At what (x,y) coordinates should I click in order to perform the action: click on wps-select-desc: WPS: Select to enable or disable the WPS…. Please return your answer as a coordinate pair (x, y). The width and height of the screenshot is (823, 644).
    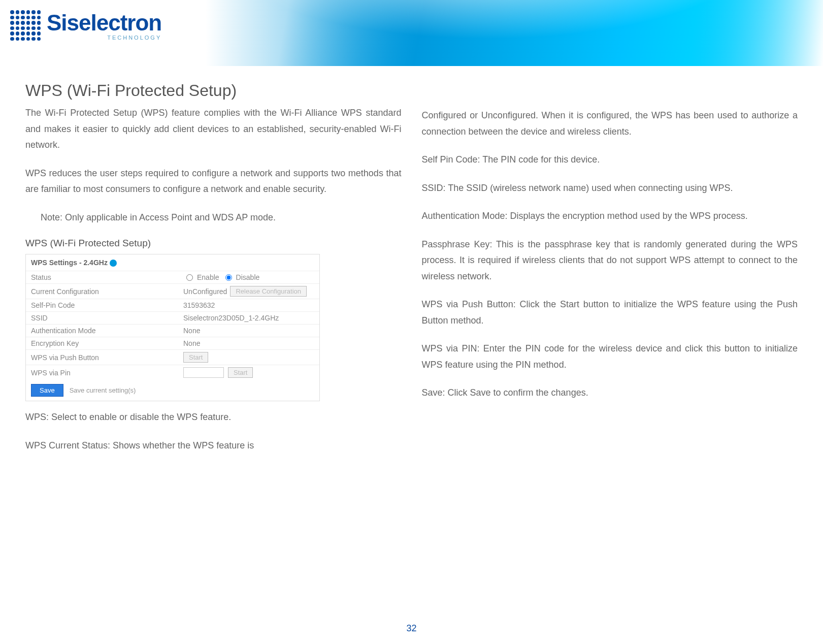
    Looking at the image, I should click on (213, 417).